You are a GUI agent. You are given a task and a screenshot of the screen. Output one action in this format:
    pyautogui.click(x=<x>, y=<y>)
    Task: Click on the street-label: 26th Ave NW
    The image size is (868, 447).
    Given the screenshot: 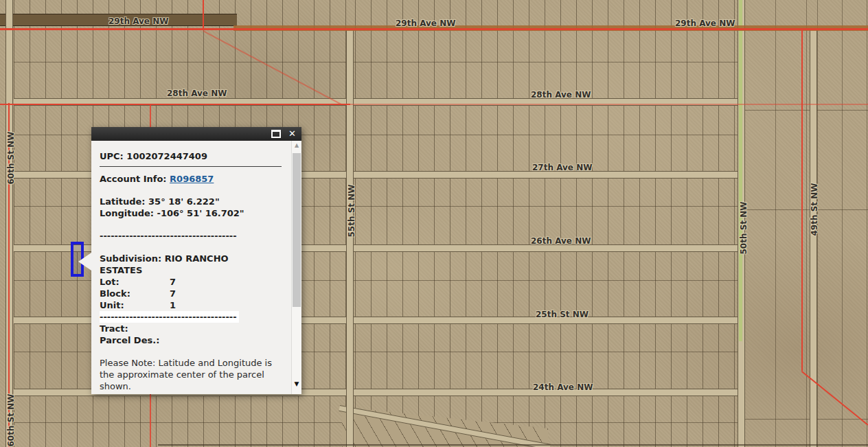 What is the action you would take?
    pyautogui.click(x=560, y=241)
    